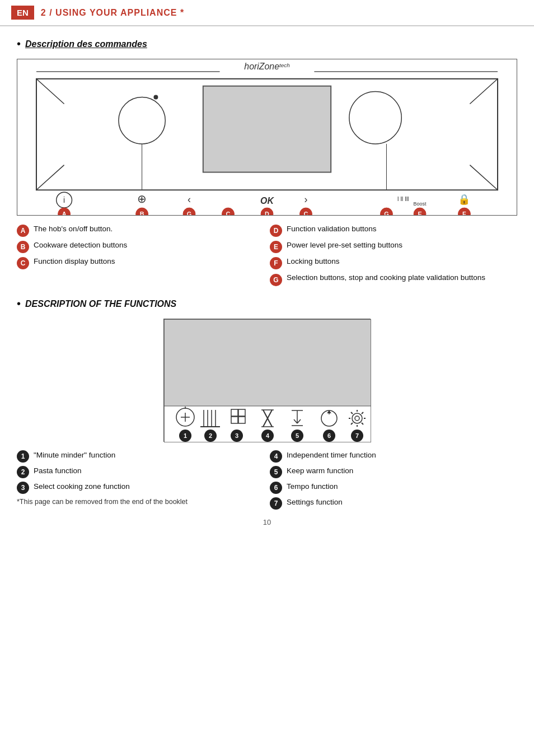  Describe the element at coordinates (297, 436) in the screenshot. I see `svg-text: 5` at that location.